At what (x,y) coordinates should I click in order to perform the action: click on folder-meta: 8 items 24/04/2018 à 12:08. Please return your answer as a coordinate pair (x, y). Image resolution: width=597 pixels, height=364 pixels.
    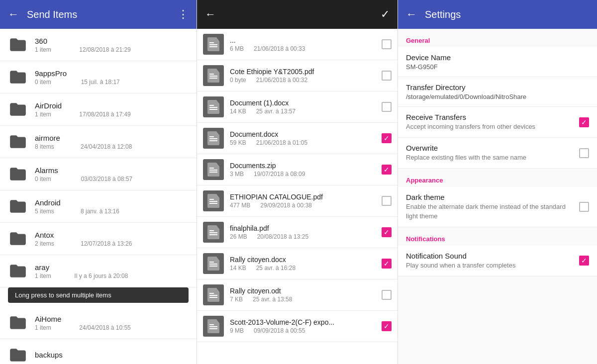
    Looking at the image, I should click on (111, 147).